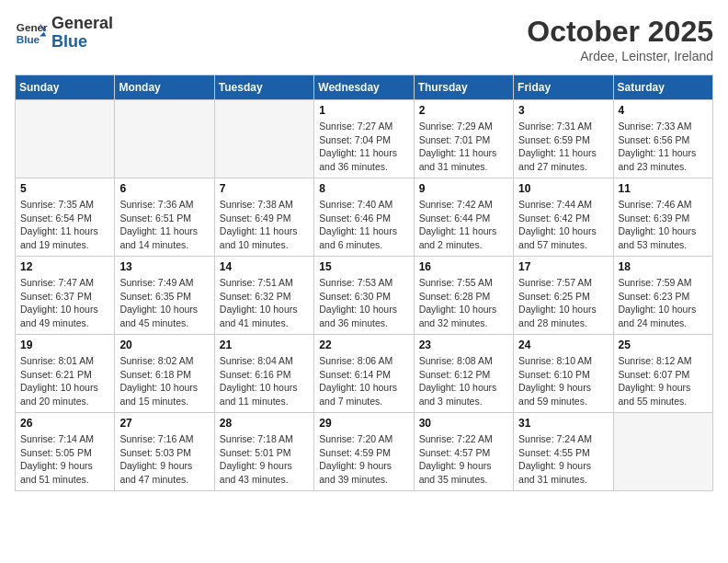  I want to click on day-number: 2, so click(463, 110).